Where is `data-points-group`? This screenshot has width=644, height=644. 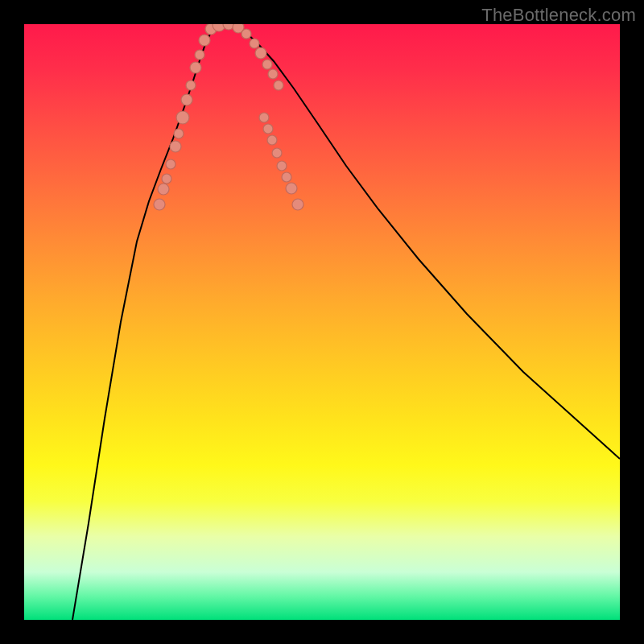
data-points-group is located at coordinates (229, 118).